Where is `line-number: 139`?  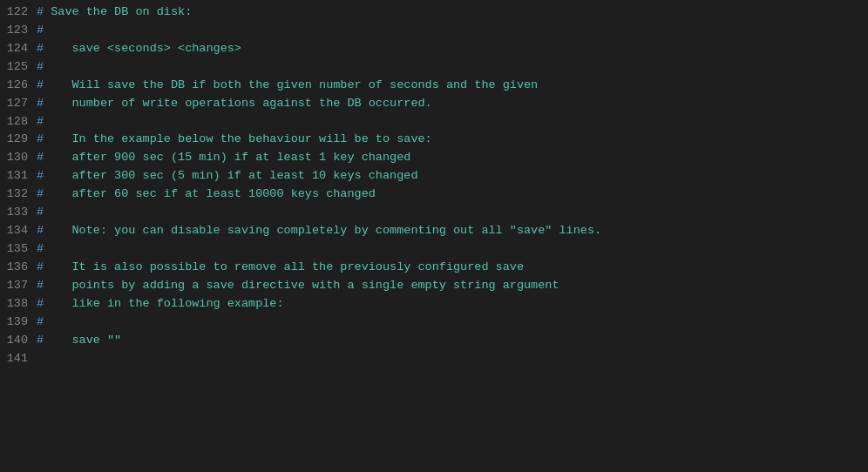
line-number: 139 is located at coordinates (18, 322).